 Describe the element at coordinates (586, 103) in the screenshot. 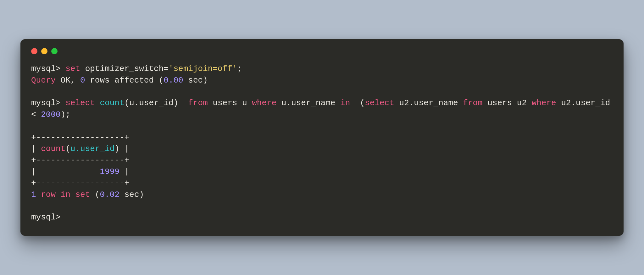

I see `col-u2-user-id: u2.user_id` at that location.